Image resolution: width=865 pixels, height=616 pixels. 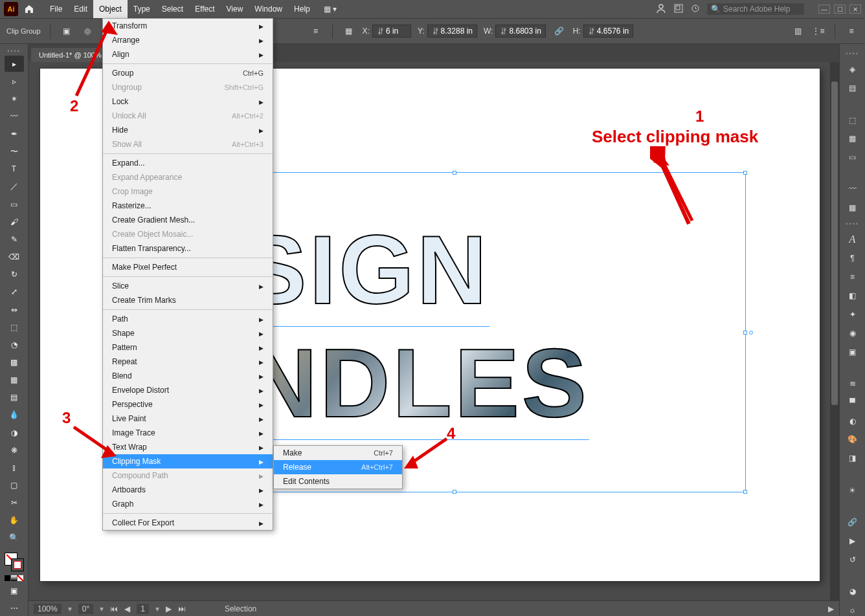 What do you see at coordinates (87, 31) in the screenshot?
I see `edit-contents-icon: ◎` at bounding box center [87, 31].